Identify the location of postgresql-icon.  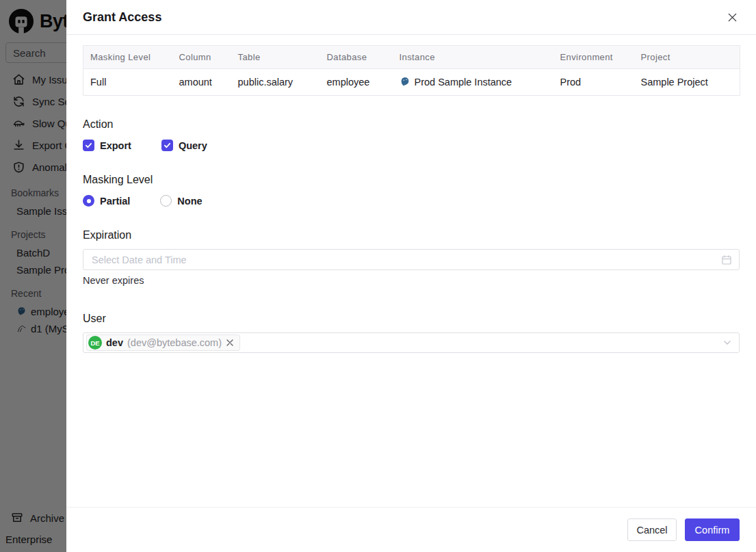
(405, 82).